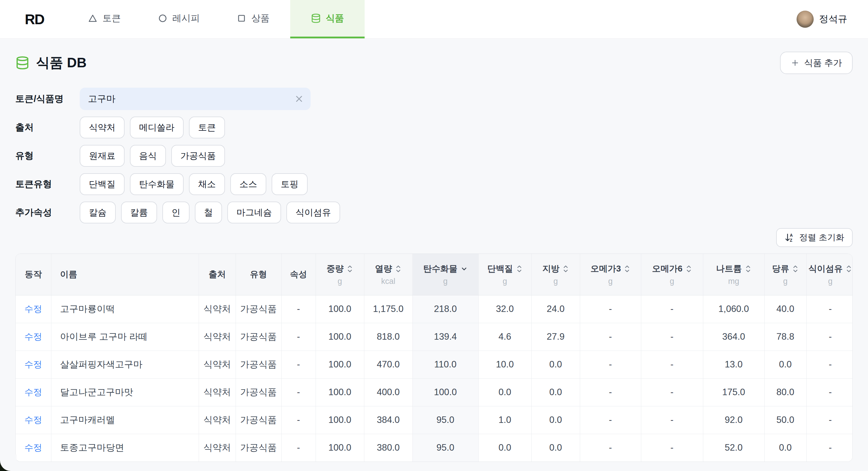  I want to click on cell-name: 고구마룡이떡, so click(125, 309).